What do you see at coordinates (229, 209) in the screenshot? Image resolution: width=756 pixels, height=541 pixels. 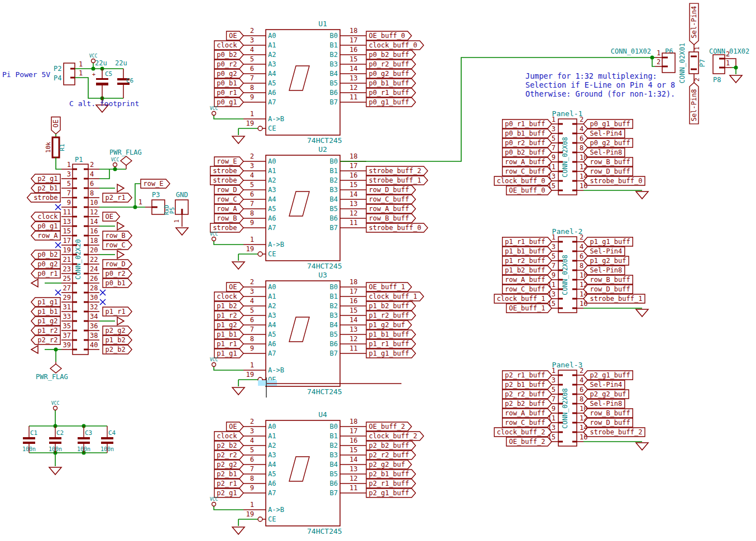 I see `global-label-row-a: row_A` at bounding box center [229, 209].